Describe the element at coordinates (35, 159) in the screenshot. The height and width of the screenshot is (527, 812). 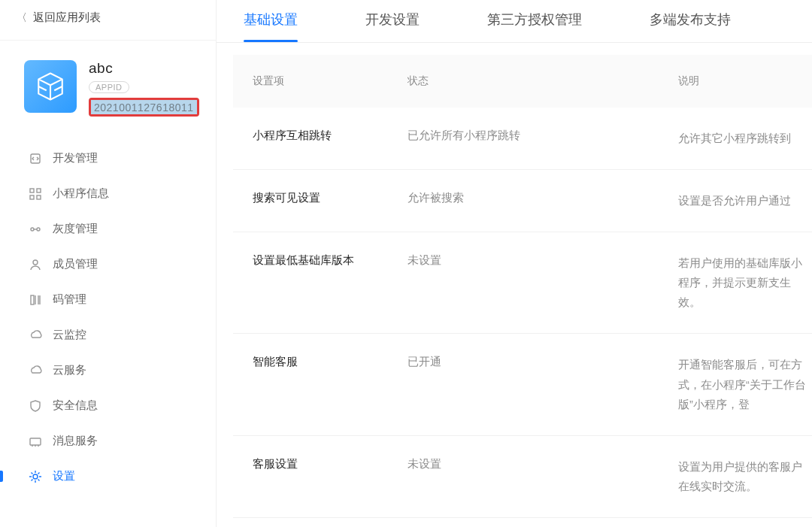
I see `dev-manage-icon` at that location.